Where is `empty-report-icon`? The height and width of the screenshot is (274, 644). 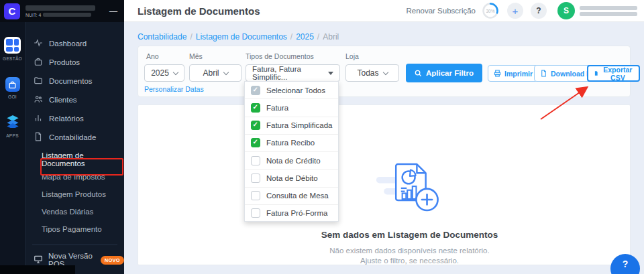 empty-report-icon is located at coordinates (410, 188).